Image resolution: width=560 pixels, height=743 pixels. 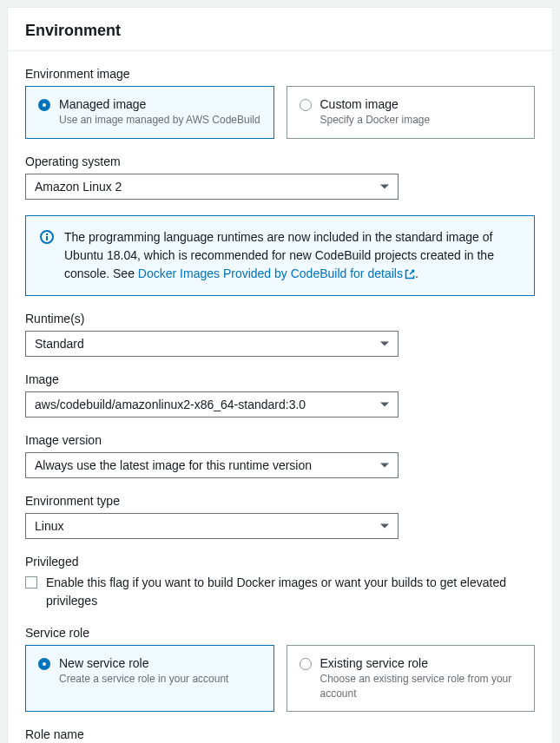 What do you see at coordinates (422, 104) in the screenshot?
I see `tile-title: Custom image` at bounding box center [422, 104].